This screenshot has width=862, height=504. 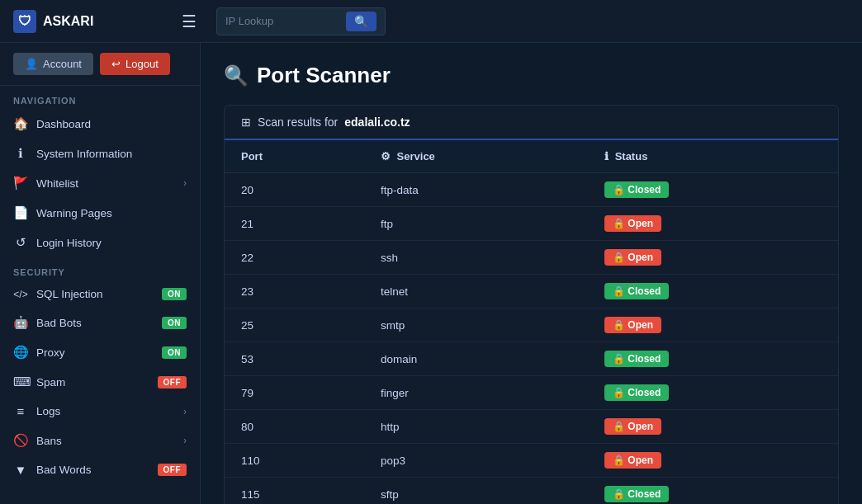 What do you see at coordinates (92, 383) in the screenshot?
I see `spam-label: Spam` at bounding box center [92, 383].